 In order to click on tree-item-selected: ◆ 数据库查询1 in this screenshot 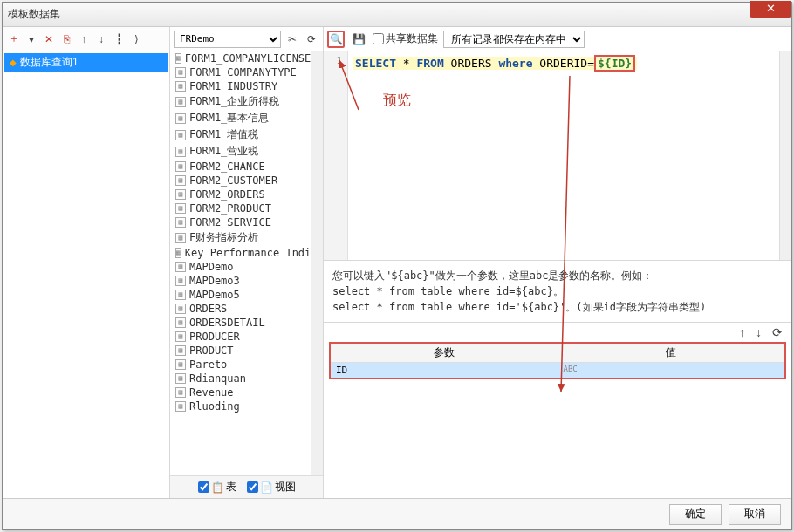, I will do `click(86, 63)`.